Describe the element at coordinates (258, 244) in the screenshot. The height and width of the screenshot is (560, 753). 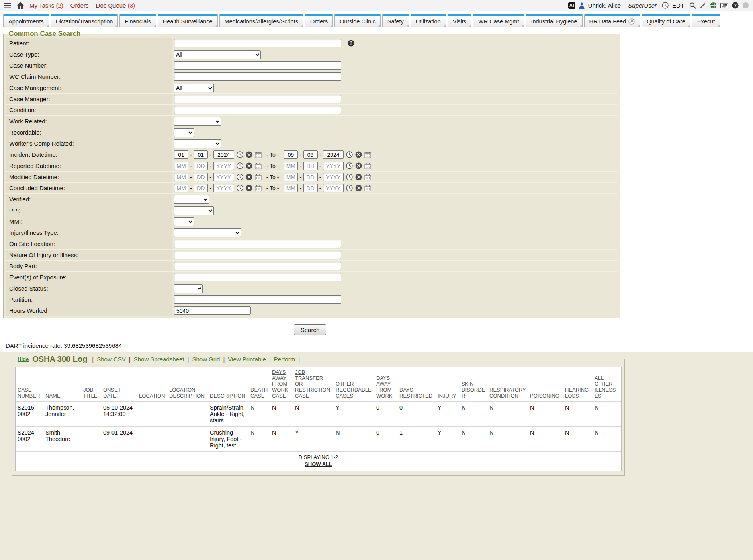
I see `on-site-location-input` at that location.